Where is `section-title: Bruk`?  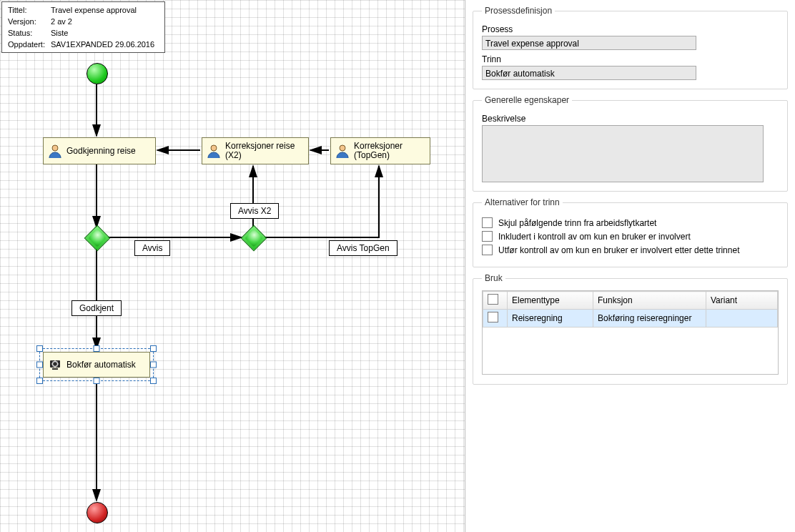
section-title: Bruk is located at coordinates (493, 278).